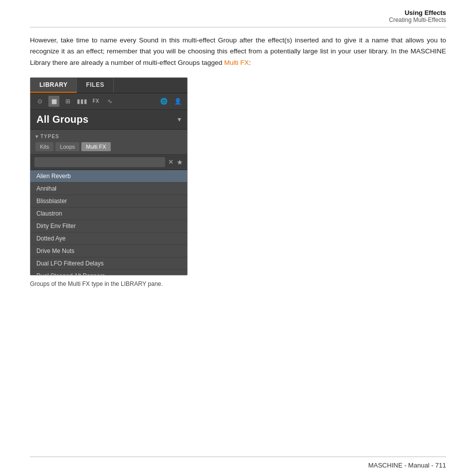 Image resolution: width=476 pixels, height=476 pixels. I want to click on footer-page-info: MASCHINE - Manual - 711, so click(407, 465).